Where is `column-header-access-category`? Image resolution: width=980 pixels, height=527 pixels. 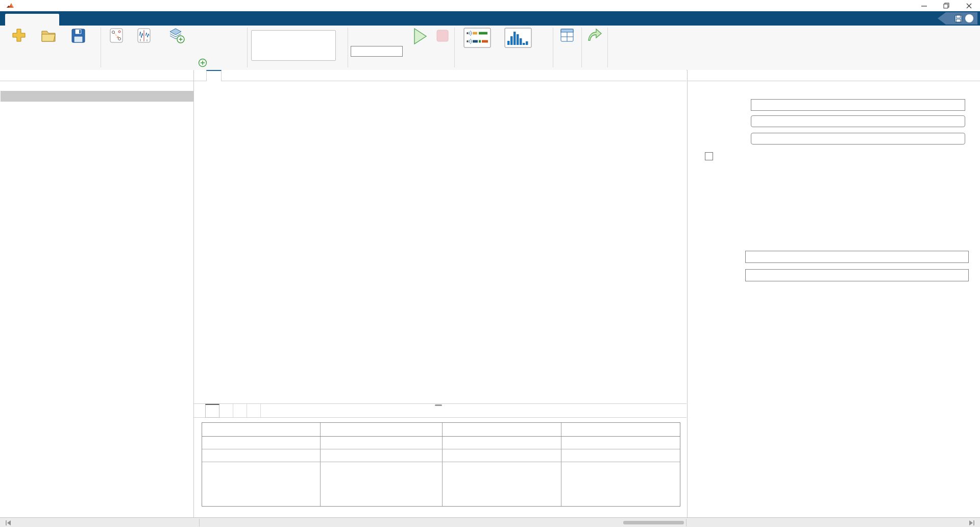 column-header-access-category is located at coordinates (621, 429).